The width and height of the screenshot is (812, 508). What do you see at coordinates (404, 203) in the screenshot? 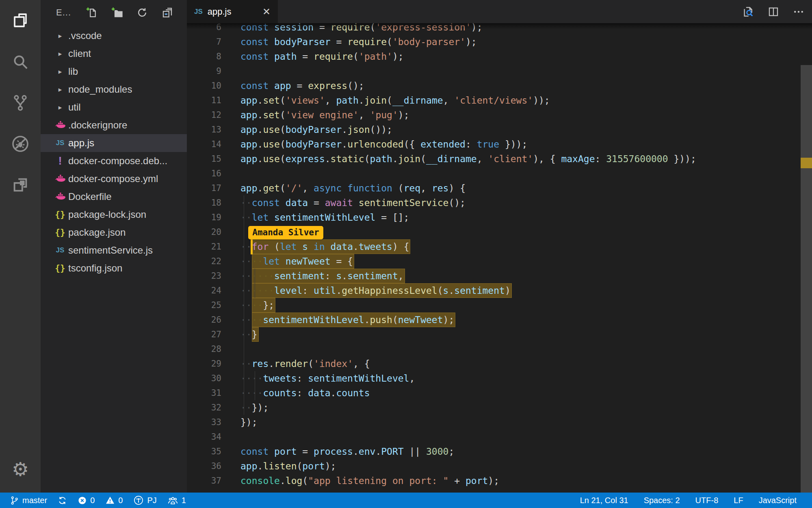
I see `code-token: sentimentService` at bounding box center [404, 203].